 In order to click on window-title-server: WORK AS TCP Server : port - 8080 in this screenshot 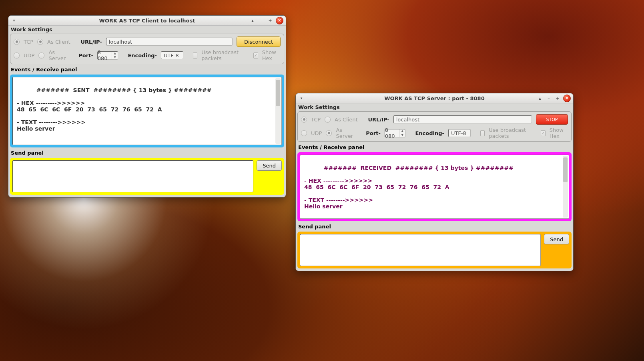, I will do `click(435, 99)`.